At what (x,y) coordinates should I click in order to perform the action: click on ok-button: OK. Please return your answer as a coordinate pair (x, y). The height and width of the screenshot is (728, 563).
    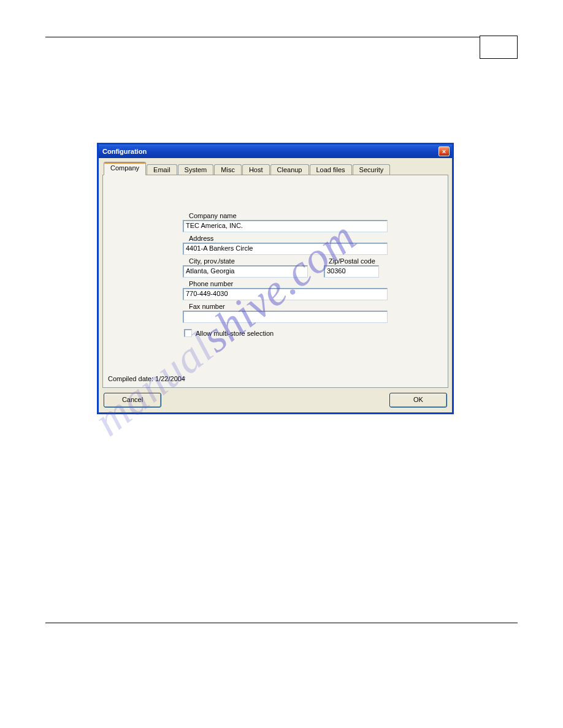
    Looking at the image, I should click on (418, 400).